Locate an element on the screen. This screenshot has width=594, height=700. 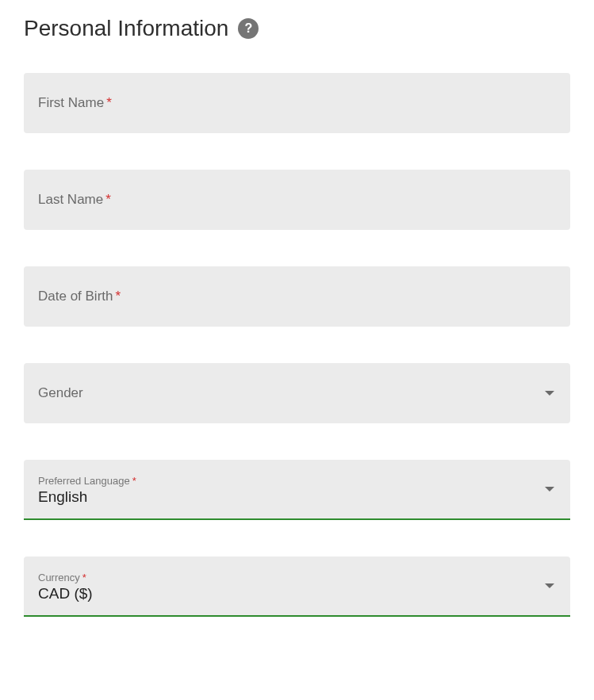
preferred-language-select: Preferred Language* English is located at coordinates (297, 490).